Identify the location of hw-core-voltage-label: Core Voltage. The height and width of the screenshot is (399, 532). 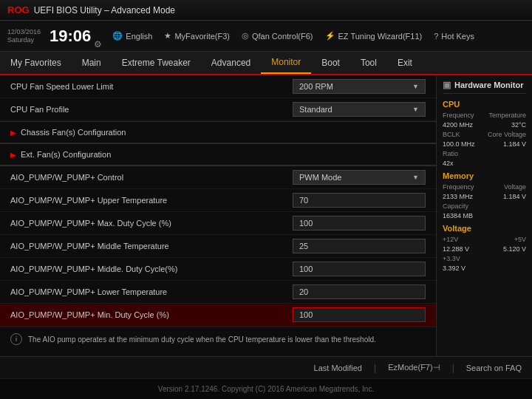
(507, 134).